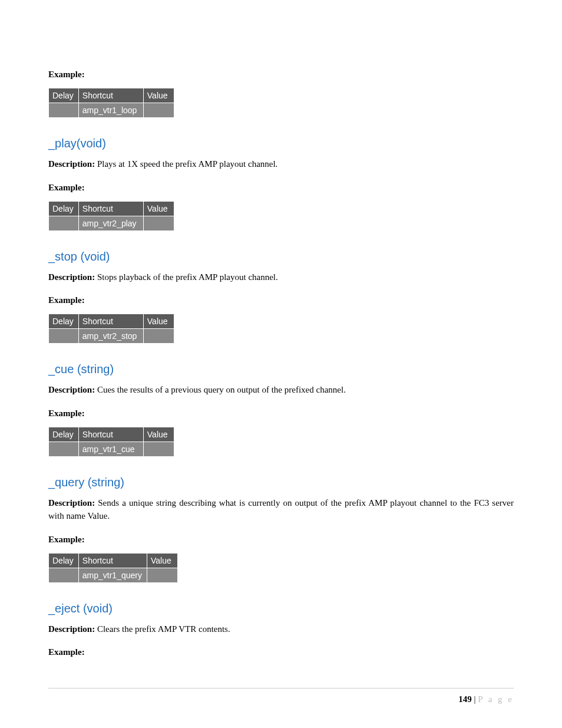 Image resolution: width=562 pixels, height=728 pixels. What do you see at coordinates (111, 442) in the screenshot?
I see `shortcut-table: Delay Shortcut Value amp_vtr1_cue` at bounding box center [111, 442].